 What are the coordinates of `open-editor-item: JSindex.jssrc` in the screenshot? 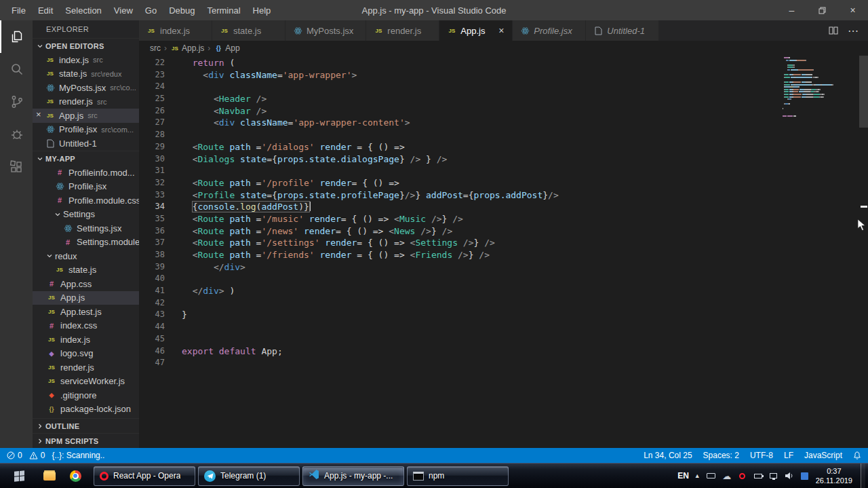 It's located at (85, 60).